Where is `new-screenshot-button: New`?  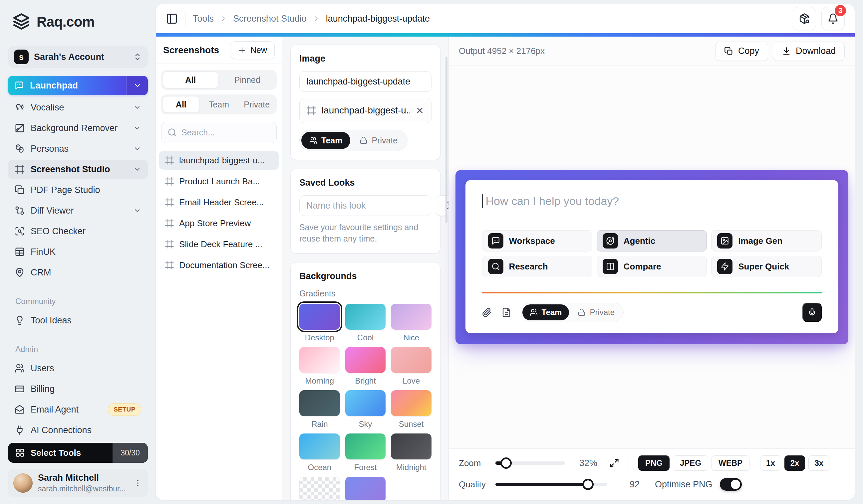
new-screenshot-button: New is located at coordinates (252, 50).